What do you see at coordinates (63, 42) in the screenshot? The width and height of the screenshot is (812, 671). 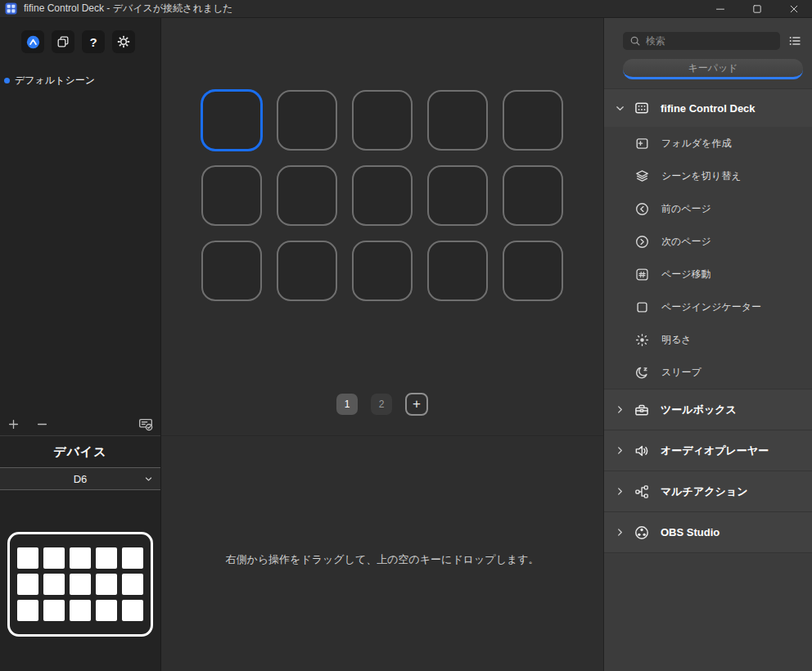 I see `devices-icon` at bounding box center [63, 42].